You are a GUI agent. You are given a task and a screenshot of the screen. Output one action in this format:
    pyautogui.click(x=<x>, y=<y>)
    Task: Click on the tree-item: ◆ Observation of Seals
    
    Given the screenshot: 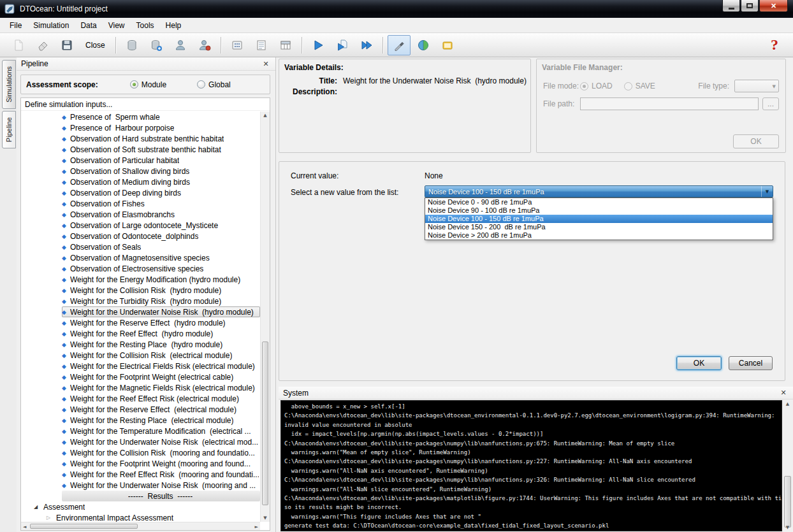 What is the action you would take?
    pyautogui.click(x=140, y=247)
    